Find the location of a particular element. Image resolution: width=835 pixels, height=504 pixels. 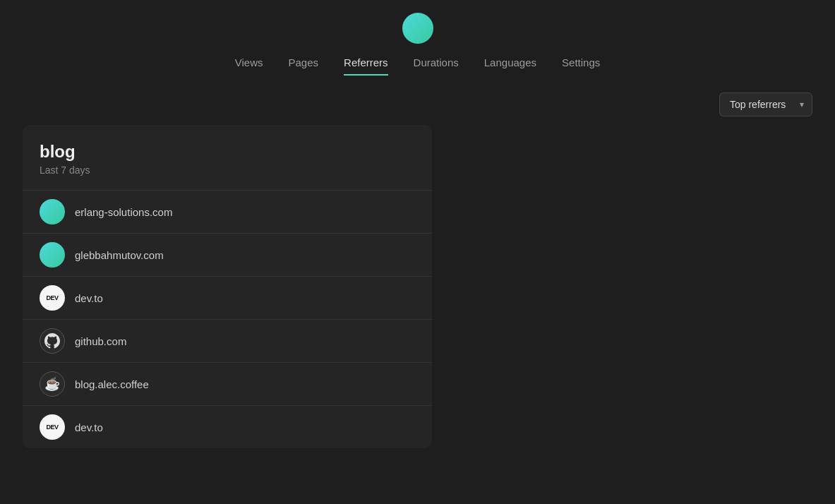

github-logo-icon is located at coordinates (52, 341).